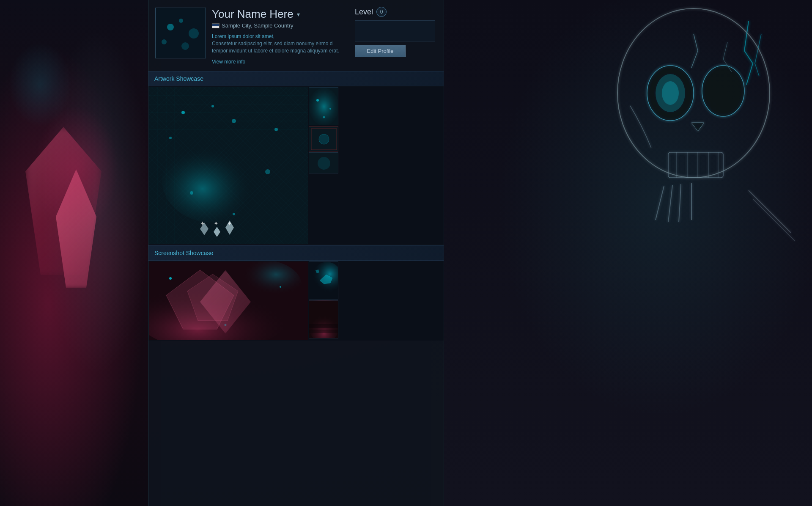 Image resolution: width=812 pixels, height=506 pixels. What do you see at coordinates (381, 12) in the screenshot?
I see `level-value: 0` at bounding box center [381, 12].